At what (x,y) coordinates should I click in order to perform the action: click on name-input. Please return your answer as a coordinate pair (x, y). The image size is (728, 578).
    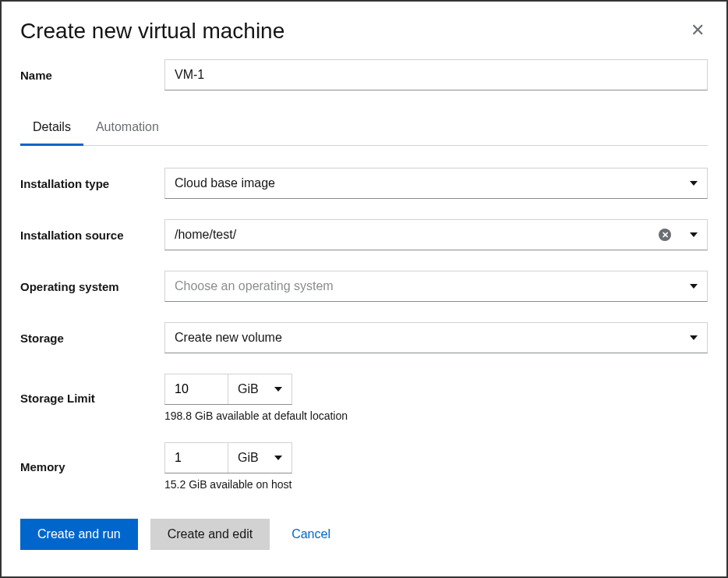
    Looking at the image, I should click on (436, 75).